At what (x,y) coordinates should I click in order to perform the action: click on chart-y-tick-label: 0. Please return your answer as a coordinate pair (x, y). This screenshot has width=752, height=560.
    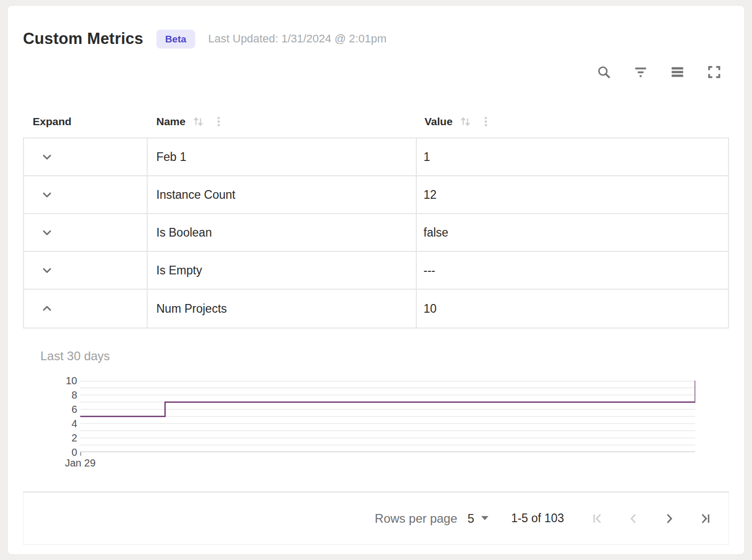
    Looking at the image, I should click on (75, 452).